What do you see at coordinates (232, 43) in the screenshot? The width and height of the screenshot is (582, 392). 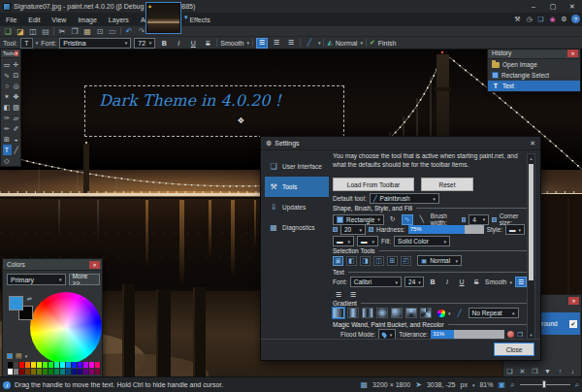 I see `smooth-select: Smooth` at bounding box center [232, 43].